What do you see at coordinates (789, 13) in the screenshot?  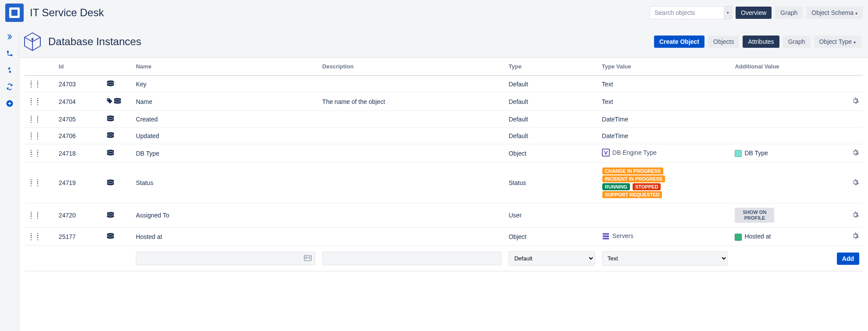 I see `graph-button-header: Graph` at bounding box center [789, 13].